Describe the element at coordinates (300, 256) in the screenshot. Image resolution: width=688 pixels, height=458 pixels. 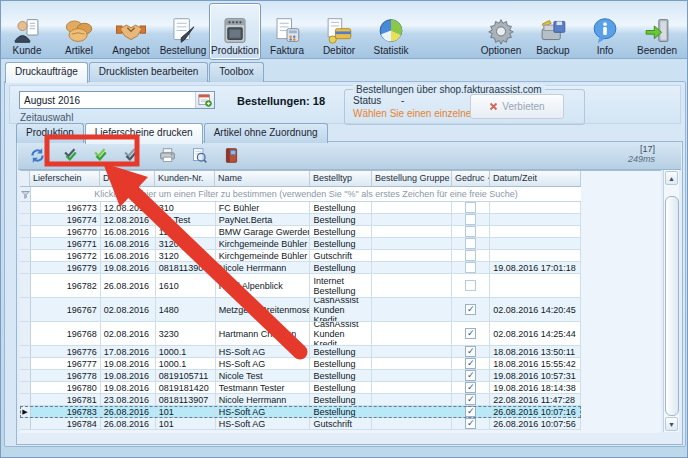
I see `table-row: 19677216.08.20163120Kirchgemeinde Bühler…` at that location.